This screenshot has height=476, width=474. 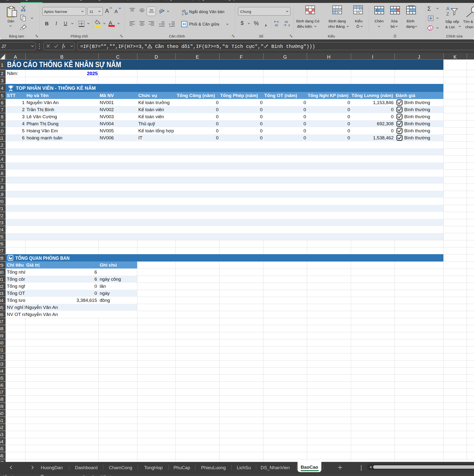 What do you see at coordinates (448, 9) in the screenshot?
I see `svg-text: A` at bounding box center [448, 9].